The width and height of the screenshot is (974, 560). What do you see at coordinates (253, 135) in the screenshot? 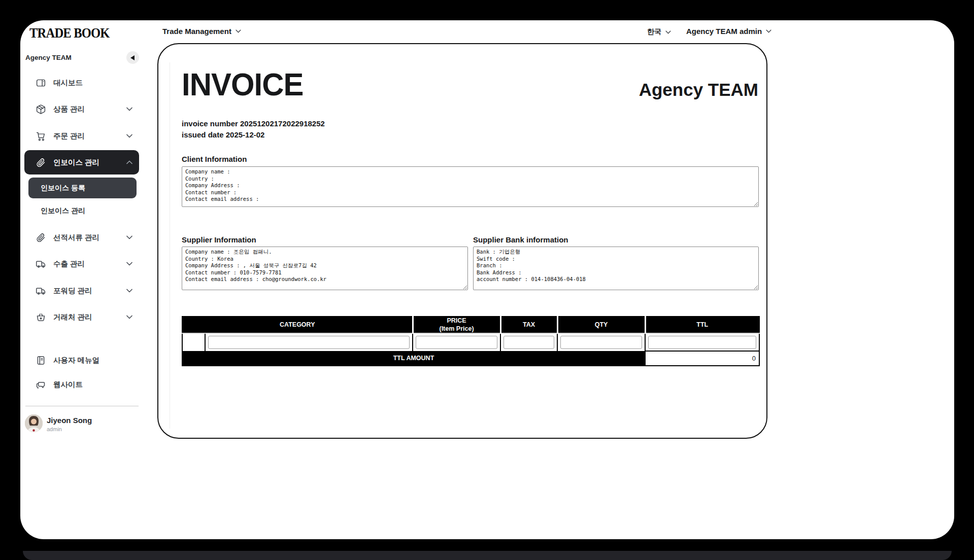
I see `issued-date-line: issued date 2025-12-02` at bounding box center [253, 135].